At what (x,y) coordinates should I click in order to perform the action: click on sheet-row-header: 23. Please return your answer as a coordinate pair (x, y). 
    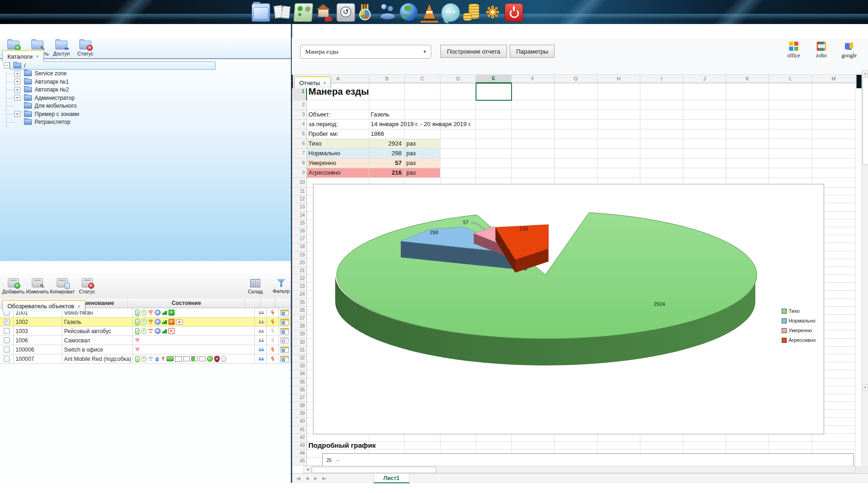
    Looking at the image, I should click on (300, 286).